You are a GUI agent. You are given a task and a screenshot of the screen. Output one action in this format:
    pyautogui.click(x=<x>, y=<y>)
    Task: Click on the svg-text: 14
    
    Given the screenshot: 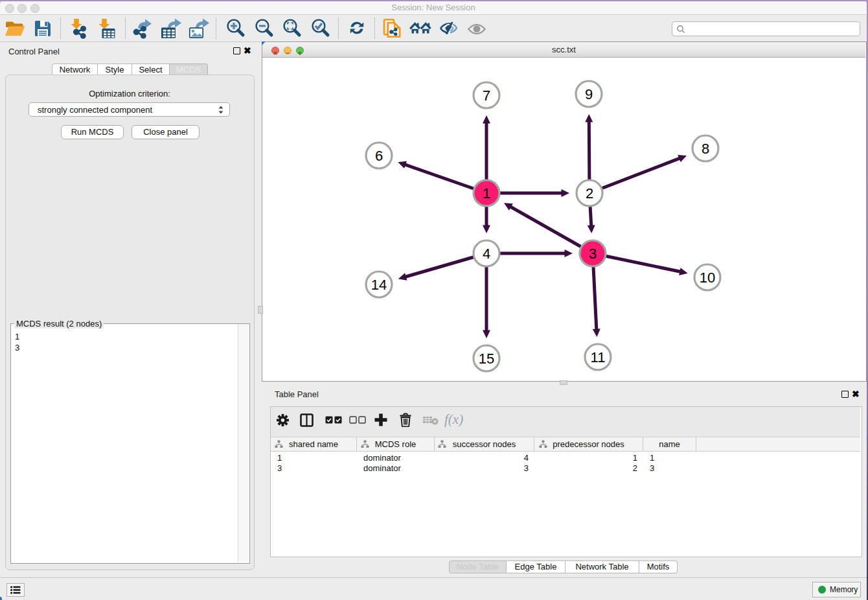 What is the action you would take?
    pyautogui.click(x=379, y=285)
    